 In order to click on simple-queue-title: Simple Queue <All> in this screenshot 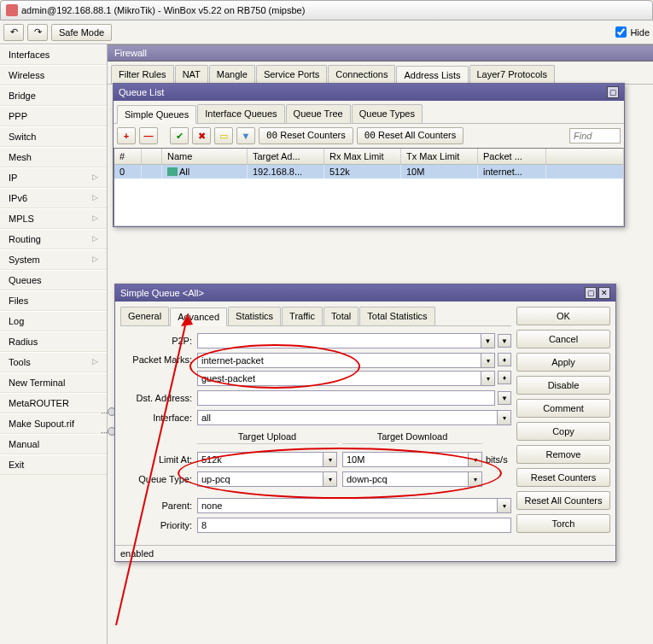, I will do `click(162, 293)`.